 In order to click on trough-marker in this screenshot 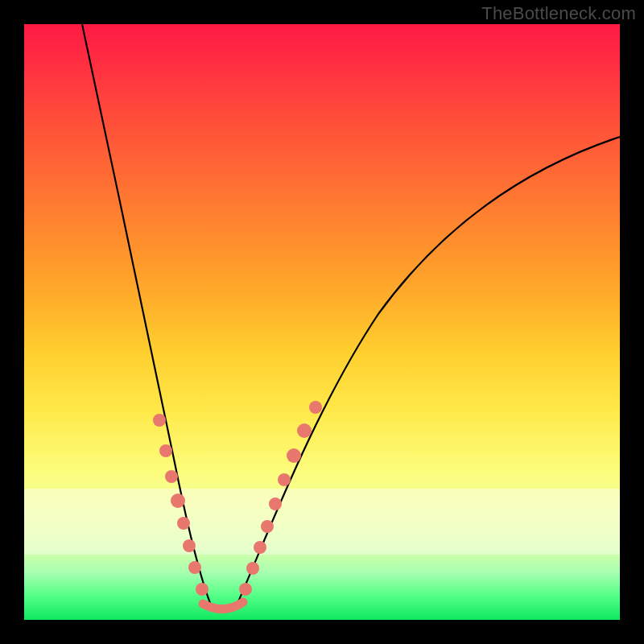, I will do `click(223, 605)`.